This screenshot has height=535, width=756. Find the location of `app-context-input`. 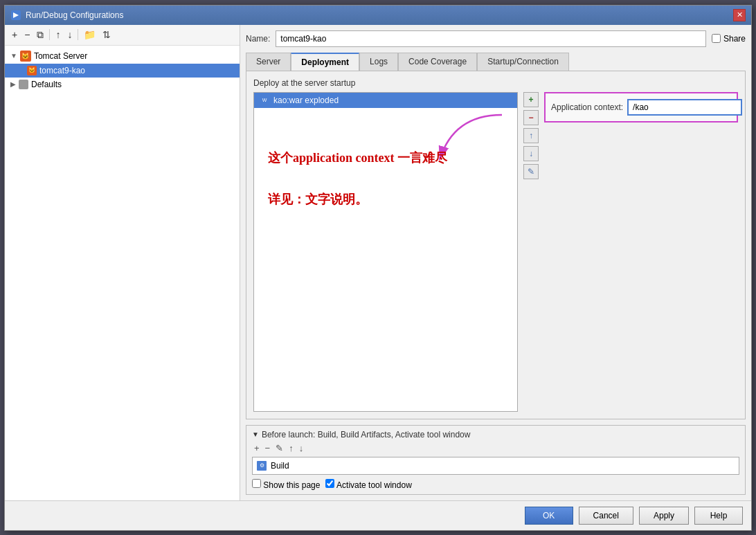

app-context-input is located at coordinates (685, 107).